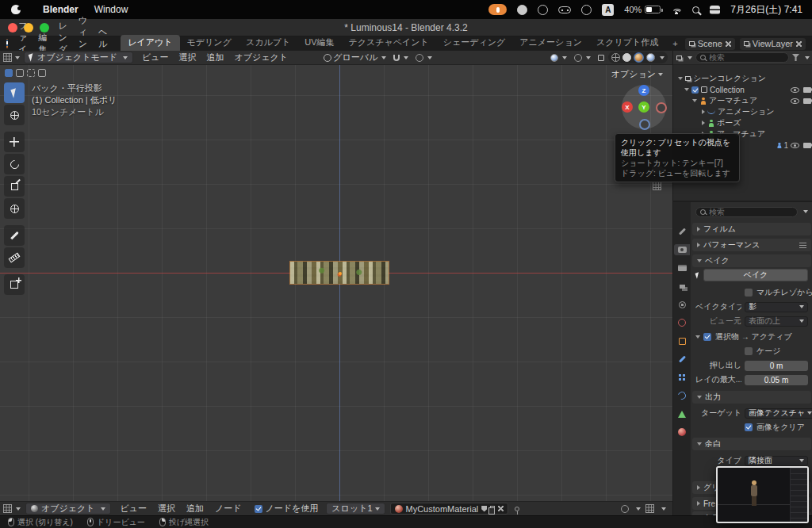 The width and height of the screenshot is (812, 528). I want to click on outliner-search-input, so click(747, 57).